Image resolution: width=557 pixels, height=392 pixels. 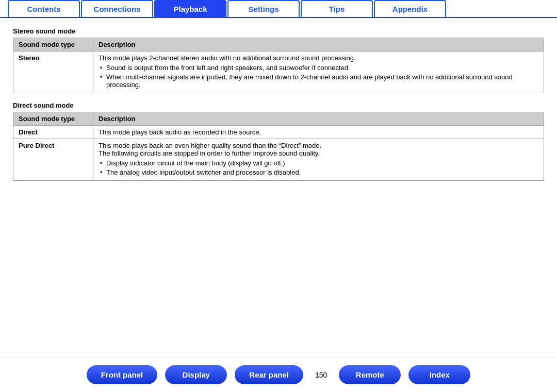 I want to click on tab-appendix: Appendix, so click(x=410, y=8).